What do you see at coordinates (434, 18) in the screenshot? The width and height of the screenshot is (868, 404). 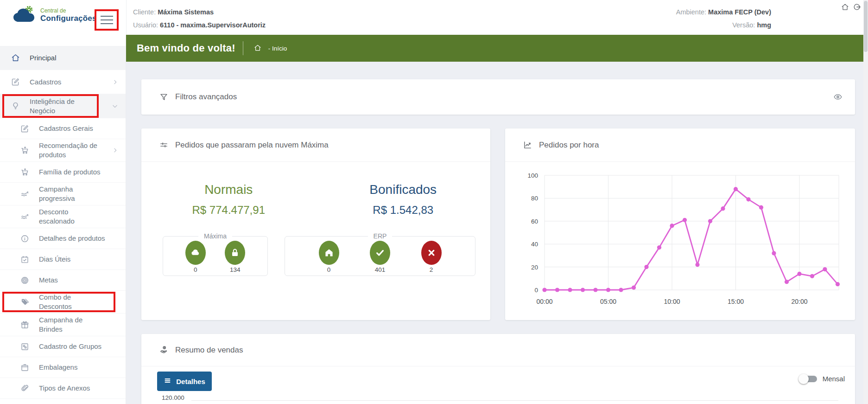 I see `top-bar: Central de Configurações Cliente: Máxima…` at bounding box center [434, 18].